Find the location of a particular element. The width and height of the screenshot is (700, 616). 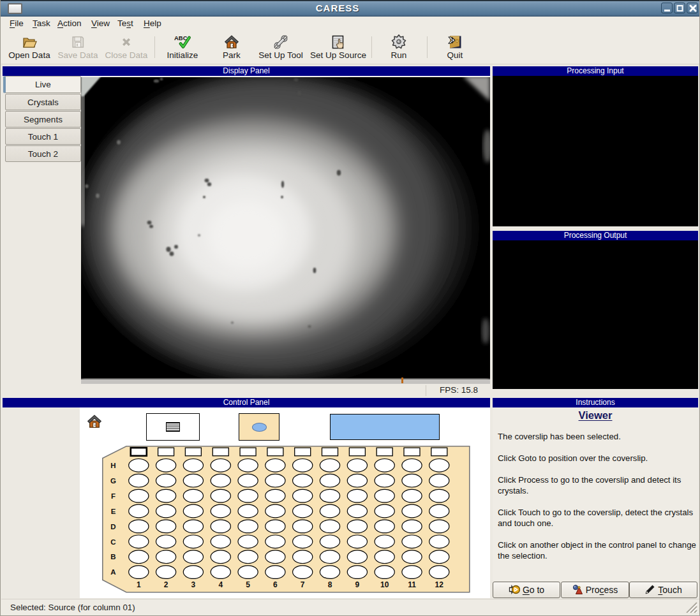

svg-text: 6 is located at coordinates (276, 585).